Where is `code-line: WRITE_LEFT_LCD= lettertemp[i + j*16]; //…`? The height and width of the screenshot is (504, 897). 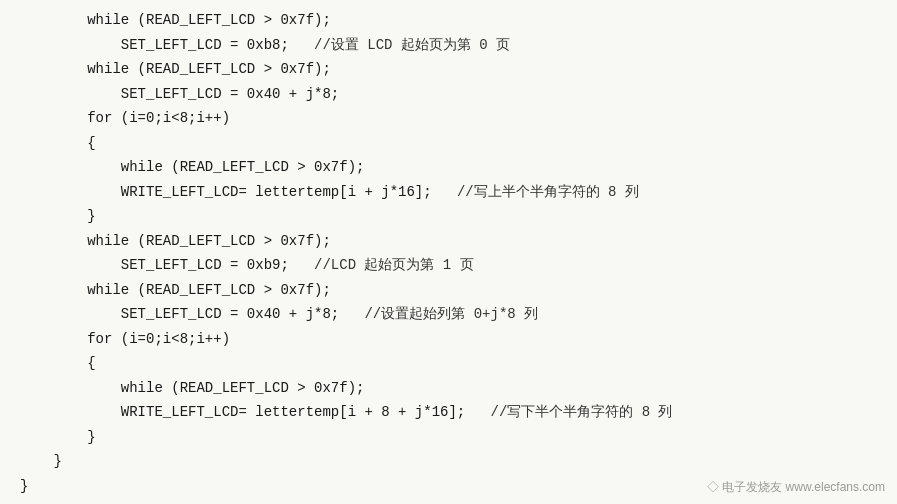
code-line: WRITE_LEFT_LCD= lettertemp[i + j*16]; //… is located at coordinates (452, 192).